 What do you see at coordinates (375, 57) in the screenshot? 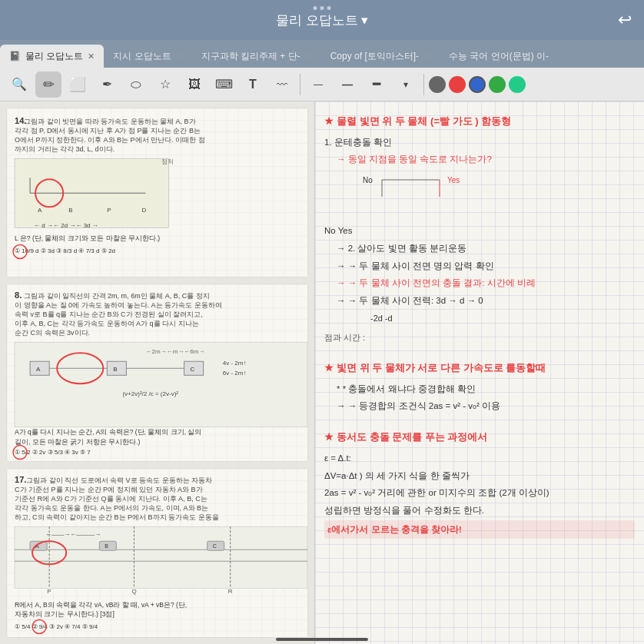
I see `tab-label: Copy of [토익마스터]-` at bounding box center [375, 57].